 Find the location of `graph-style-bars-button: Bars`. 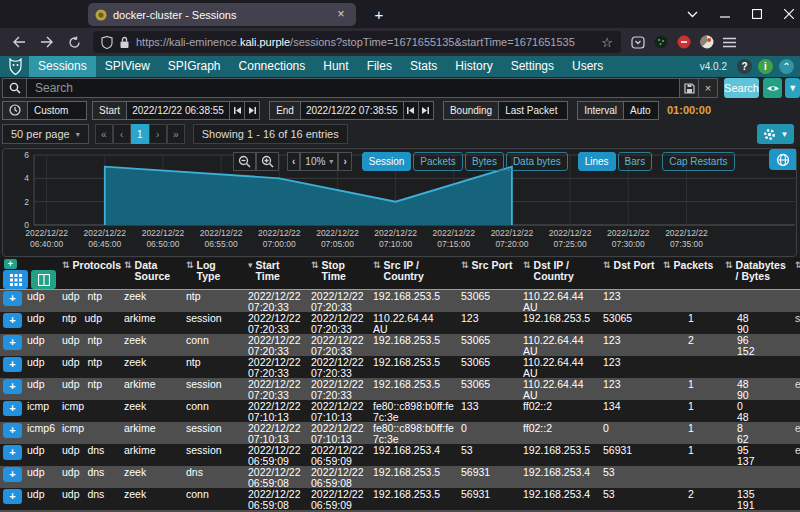

graph-style-bars-button: Bars is located at coordinates (636, 162).